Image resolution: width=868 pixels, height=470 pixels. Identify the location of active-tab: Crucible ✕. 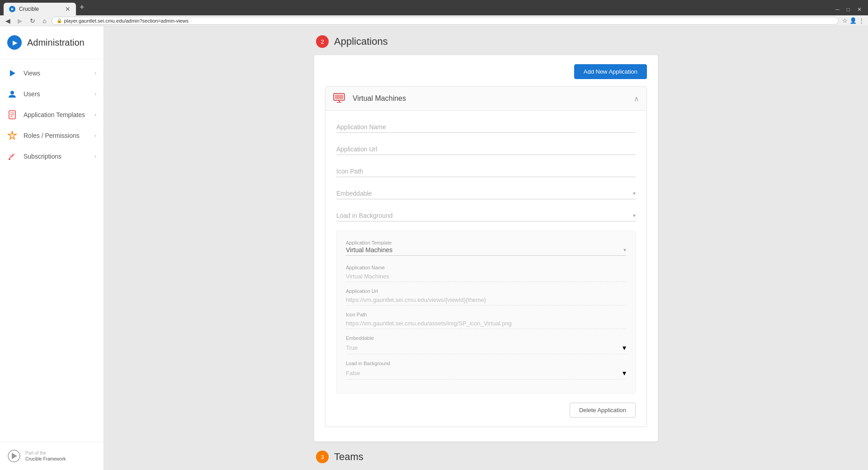
(40, 9).